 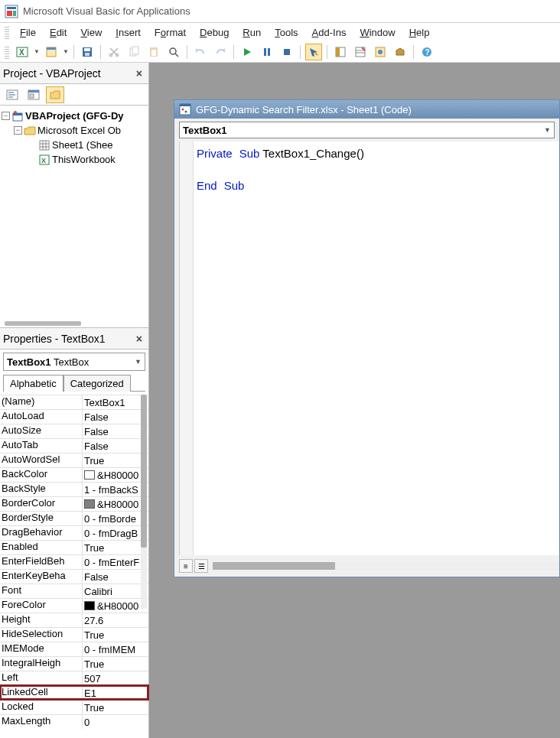 I want to click on menu-window: Window, so click(x=377, y=32).